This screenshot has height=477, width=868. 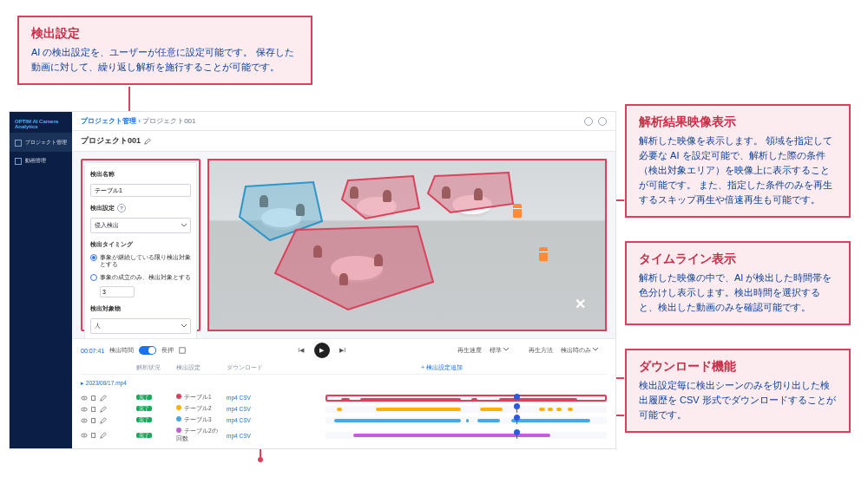 What do you see at coordinates (250, 368) in the screenshot?
I see `col-download: ダウンロード` at bounding box center [250, 368].